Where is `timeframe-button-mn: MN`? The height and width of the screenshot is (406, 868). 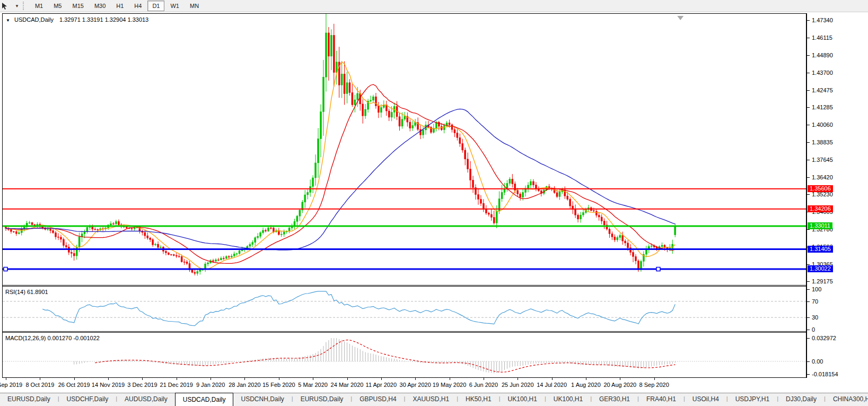 timeframe-button-mn: MN is located at coordinates (194, 6).